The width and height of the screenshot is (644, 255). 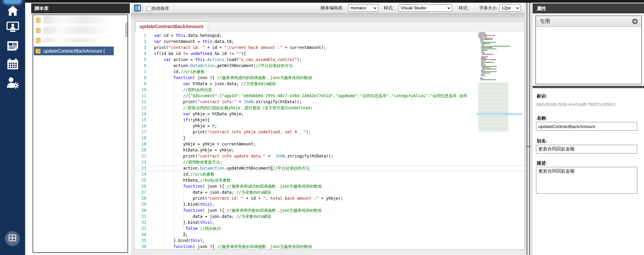 What do you see at coordinates (329, 120) in the screenshot?
I see `code-line: 15 if(!yhkje){` at bounding box center [329, 120].